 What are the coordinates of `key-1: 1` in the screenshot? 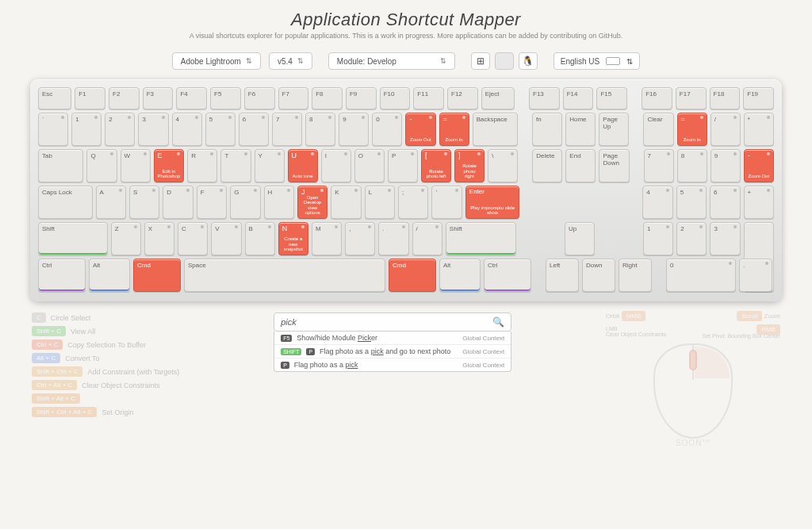 It's located at (86, 129).